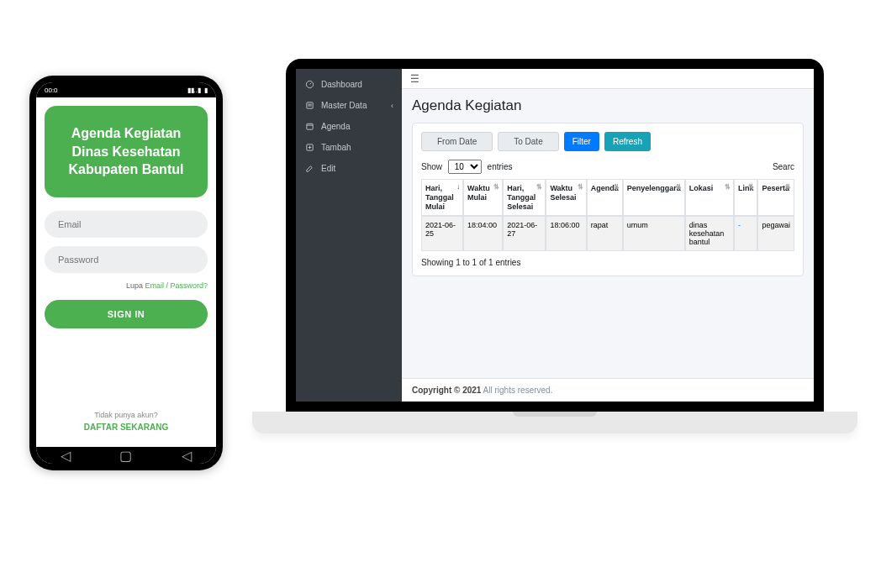 The height and width of the screenshot is (588, 881). Describe the element at coordinates (349, 126) in the screenshot. I see `sidebar-item-agenda: Agenda` at that location.